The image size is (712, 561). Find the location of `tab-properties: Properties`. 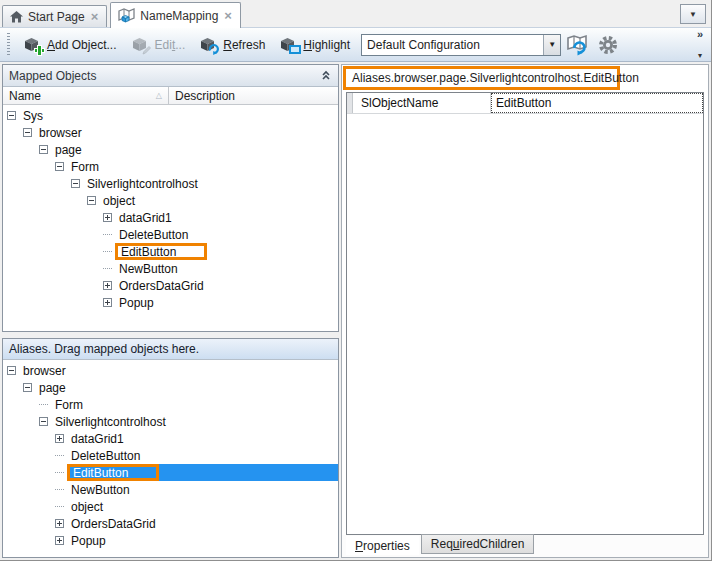

tab-properties: Properties is located at coordinates (382, 546).